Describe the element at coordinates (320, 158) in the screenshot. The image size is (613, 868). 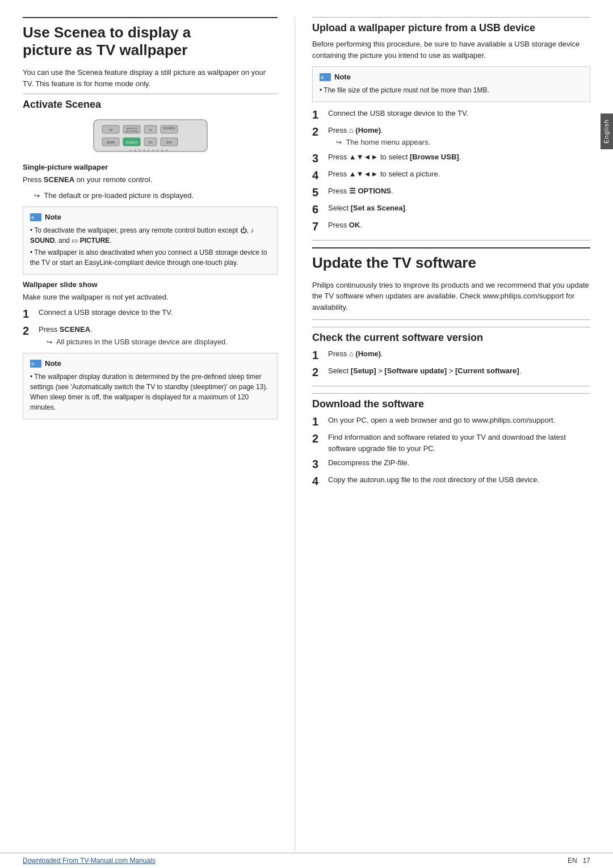
I see `upload-step-num-3: 3` at that location.